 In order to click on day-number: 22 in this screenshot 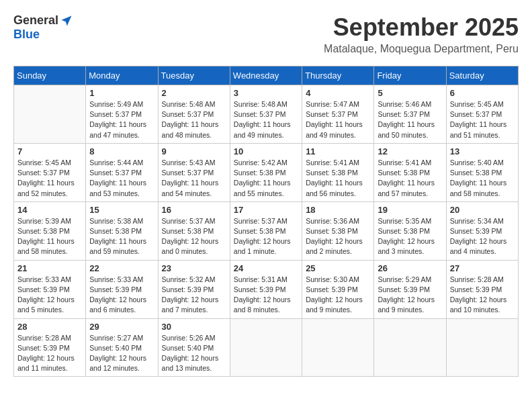, I will do `click(122, 269)`.